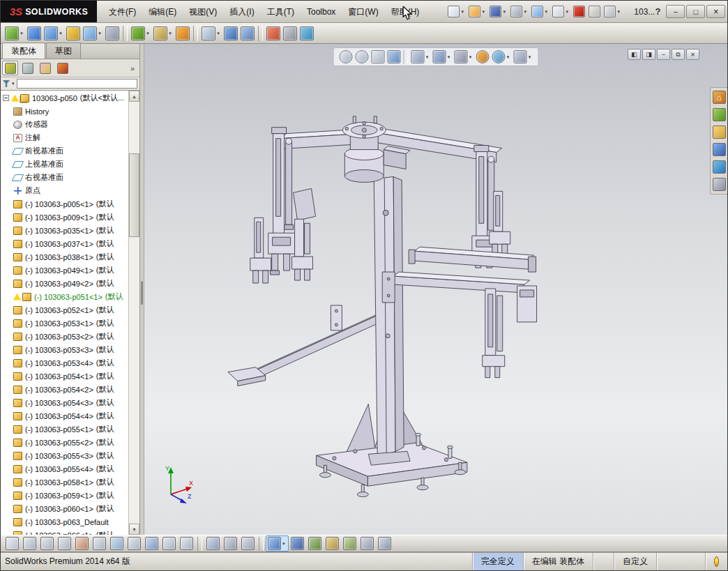  Describe the element at coordinates (64, 521) in the screenshot. I see `tree-item: (-) 103063-p063_Default` at that location.